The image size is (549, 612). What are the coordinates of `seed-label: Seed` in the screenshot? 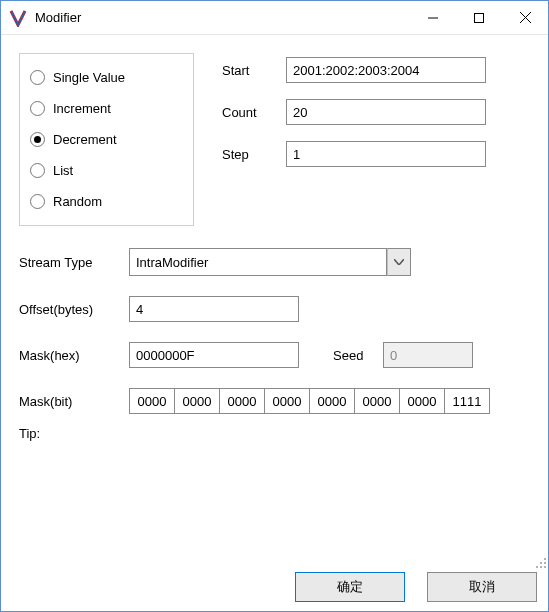 It's located at (358, 356).